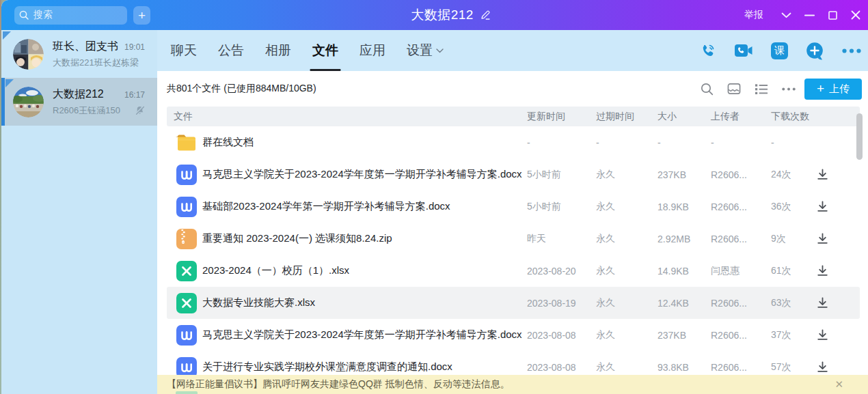  What do you see at coordinates (79, 102) in the screenshot?
I see `chat-item-dashuju212: 大数据212 16:17 R2606王钰涵150` at bounding box center [79, 102].